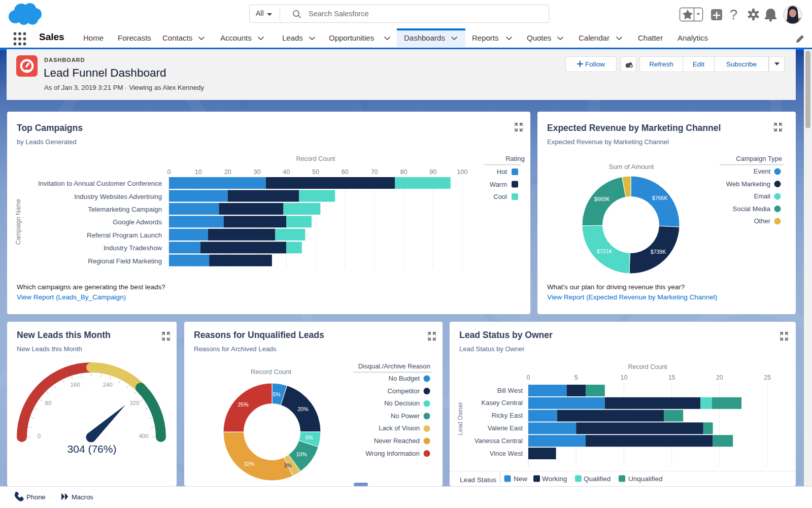  I want to click on svg-text: Vince West, so click(506, 454).